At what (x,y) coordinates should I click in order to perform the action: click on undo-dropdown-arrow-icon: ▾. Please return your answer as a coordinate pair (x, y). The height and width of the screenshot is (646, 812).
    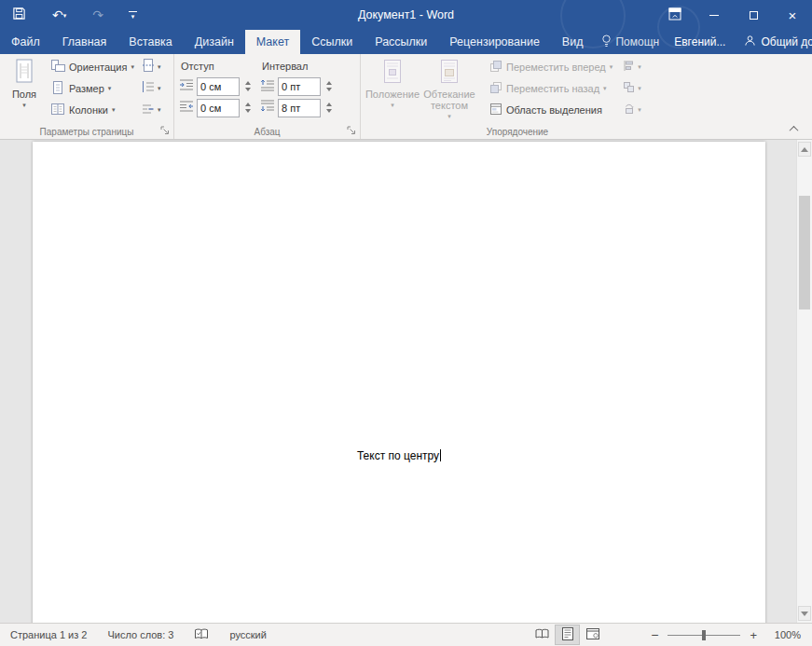
    Looking at the image, I should click on (65, 15).